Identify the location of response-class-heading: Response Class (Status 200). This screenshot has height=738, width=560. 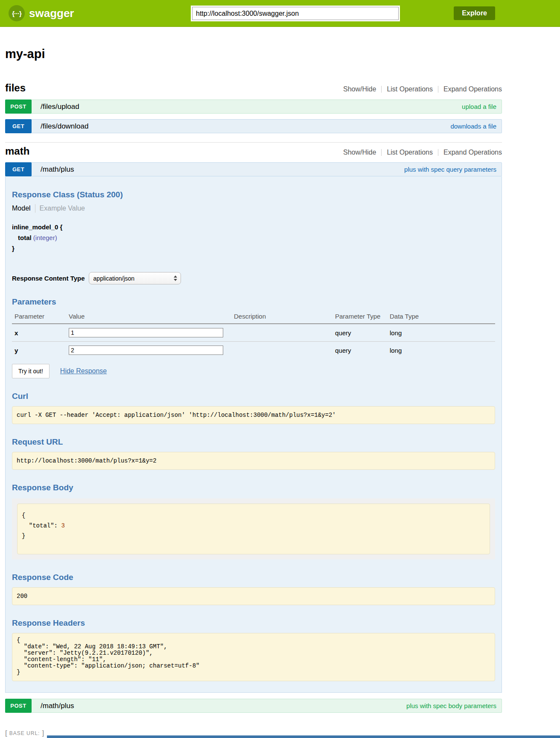
(254, 195).